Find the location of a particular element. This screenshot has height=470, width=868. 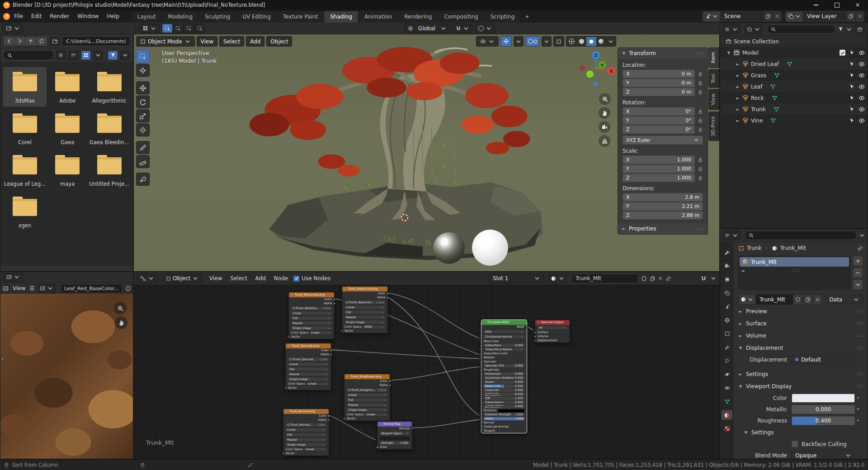

workspace-tab: Animation is located at coordinates (378, 17).